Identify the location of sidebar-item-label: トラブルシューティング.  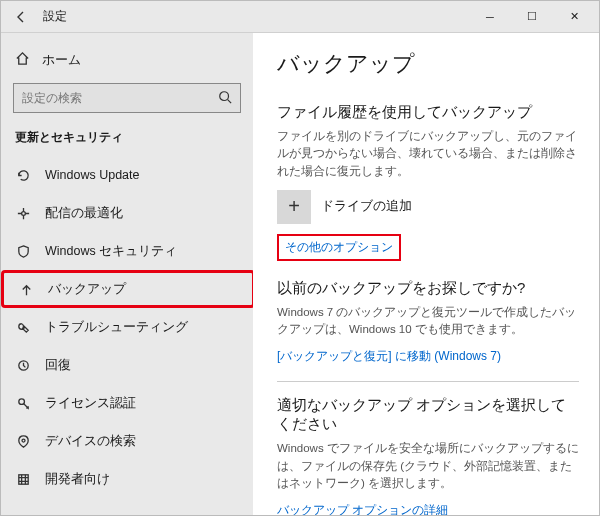
(116, 328).